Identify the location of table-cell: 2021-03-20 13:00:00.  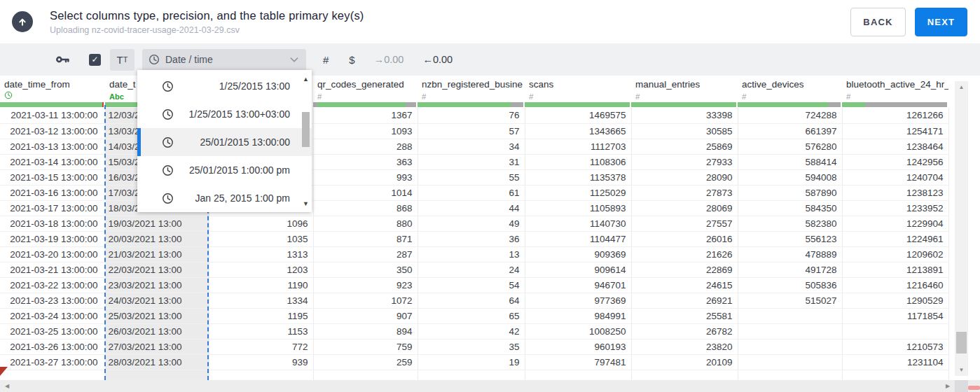
(53, 254).